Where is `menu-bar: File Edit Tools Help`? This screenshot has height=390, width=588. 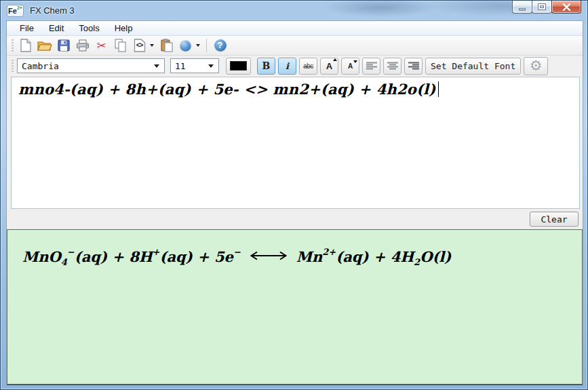 menu-bar: File Edit Tools Help is located at coordinates (294, 28).